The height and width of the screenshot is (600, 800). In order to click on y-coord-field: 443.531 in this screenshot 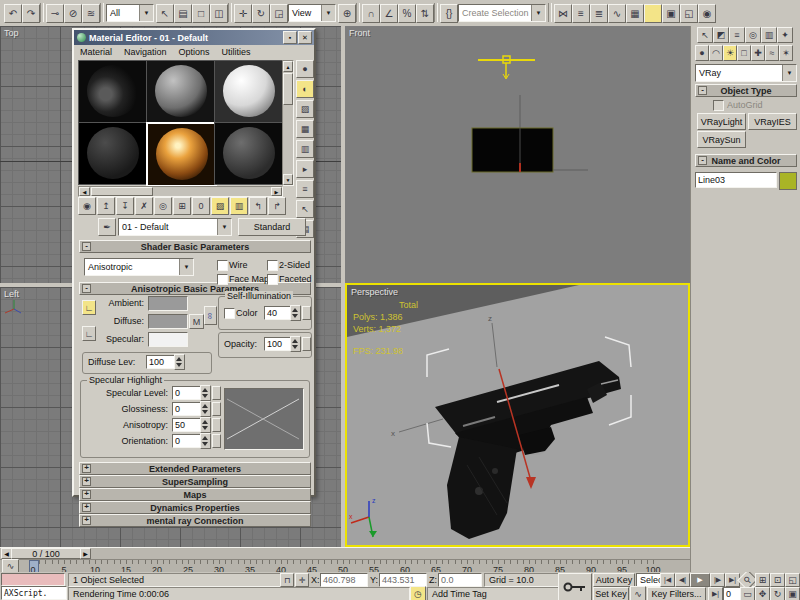, I will do `click(403, 580)`.